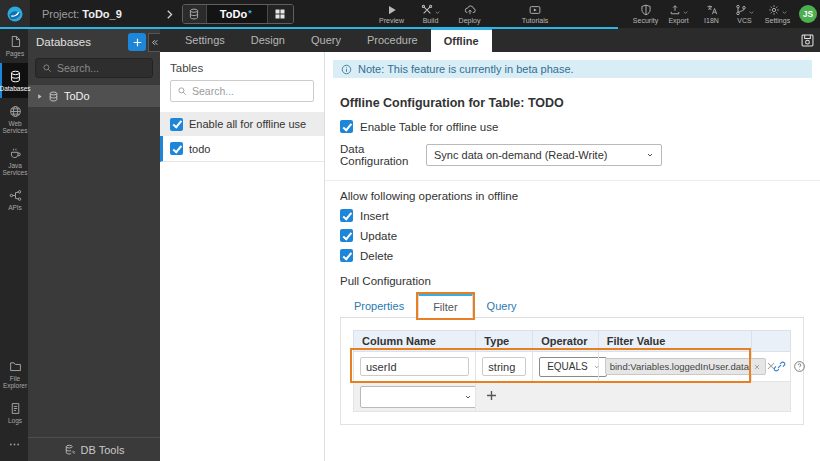  I want to click on export-icon, so click(675, 10).